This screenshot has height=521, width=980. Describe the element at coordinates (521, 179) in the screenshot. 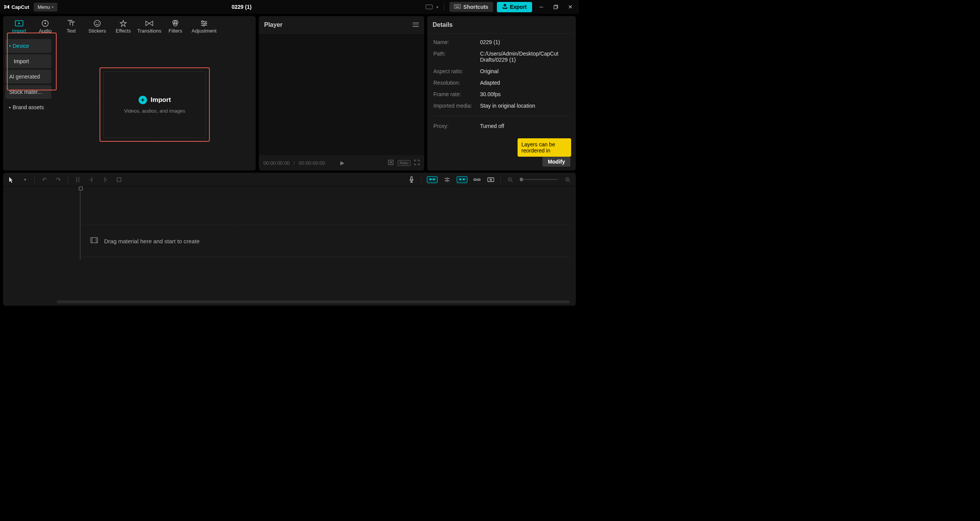

I see `zoom-handle` at that location.